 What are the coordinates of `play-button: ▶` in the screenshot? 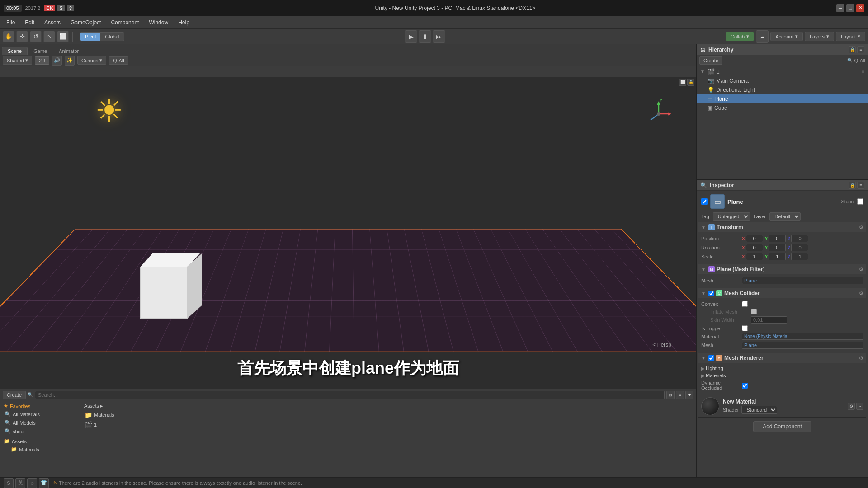 It's located at (411, 37).